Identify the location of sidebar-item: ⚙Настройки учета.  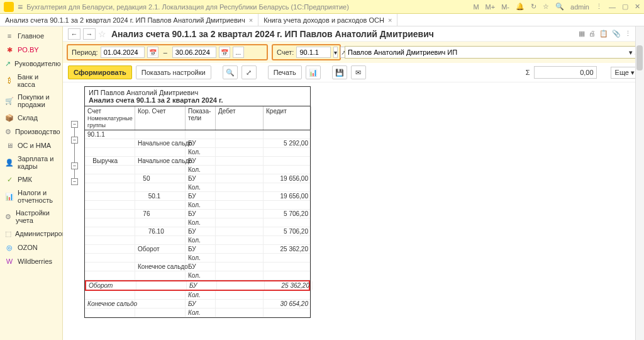
(31, 217).